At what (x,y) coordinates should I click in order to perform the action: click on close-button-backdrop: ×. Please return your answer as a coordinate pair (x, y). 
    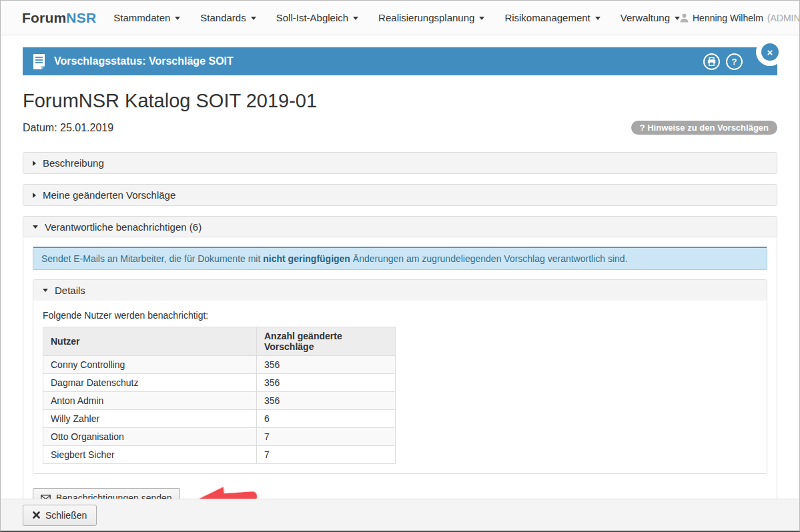
    Looking at the image, I should click on (770, 52).